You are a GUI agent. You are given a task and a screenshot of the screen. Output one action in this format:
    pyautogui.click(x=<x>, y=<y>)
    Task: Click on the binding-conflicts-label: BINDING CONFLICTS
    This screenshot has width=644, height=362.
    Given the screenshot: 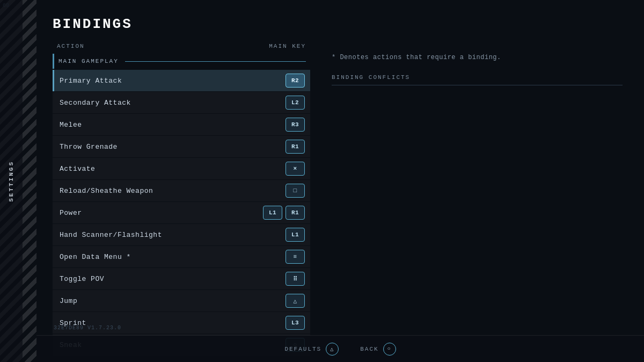 What is the action you would take?
    pyautogui.click(x=477, y=77)
    